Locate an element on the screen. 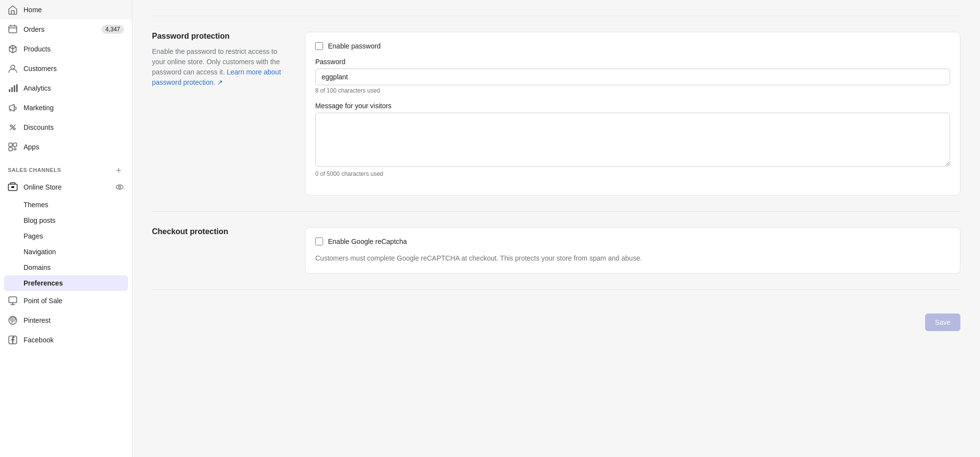  checkout-section-description: Checkout protection is located at coordinates (221, 235).